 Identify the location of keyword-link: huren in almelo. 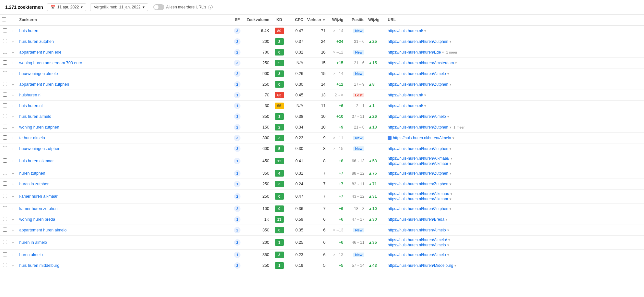
(33, 242).